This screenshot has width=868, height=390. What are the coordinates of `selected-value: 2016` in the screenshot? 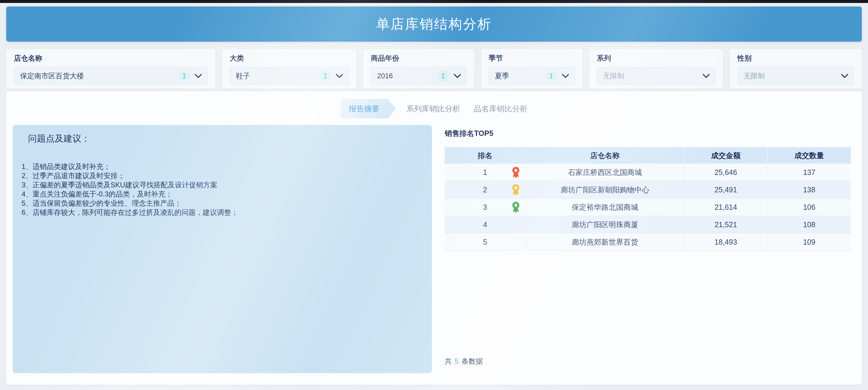 It's located at (407, 76).